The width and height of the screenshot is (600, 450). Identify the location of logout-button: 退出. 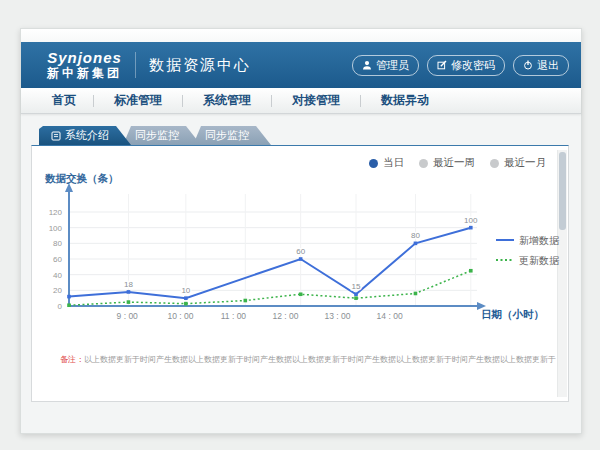
(541, 66).